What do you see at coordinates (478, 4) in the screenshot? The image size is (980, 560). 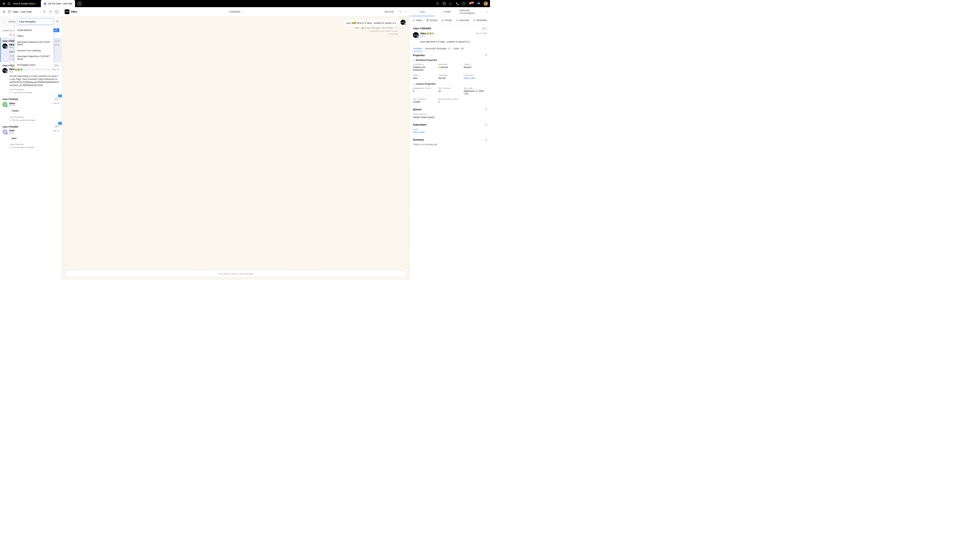 I see `chat-icon` at bounding box center [478, 4].